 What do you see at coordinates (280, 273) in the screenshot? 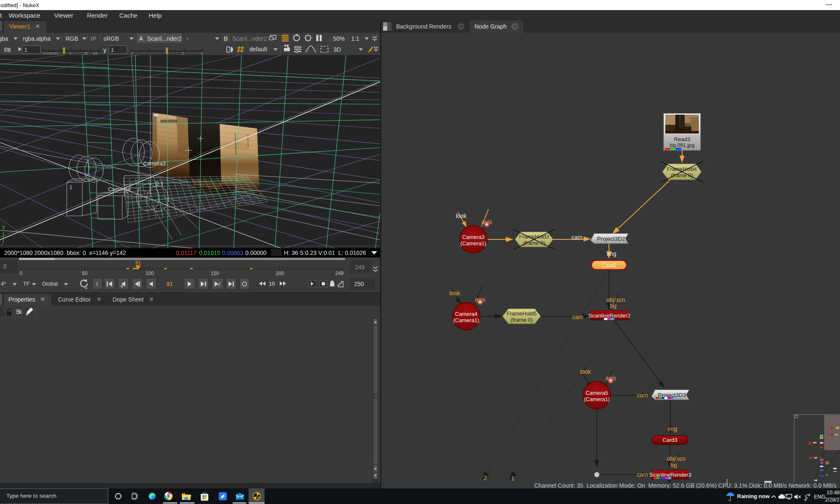
I see `svg-text: 200` at bounding box center [280, 273].